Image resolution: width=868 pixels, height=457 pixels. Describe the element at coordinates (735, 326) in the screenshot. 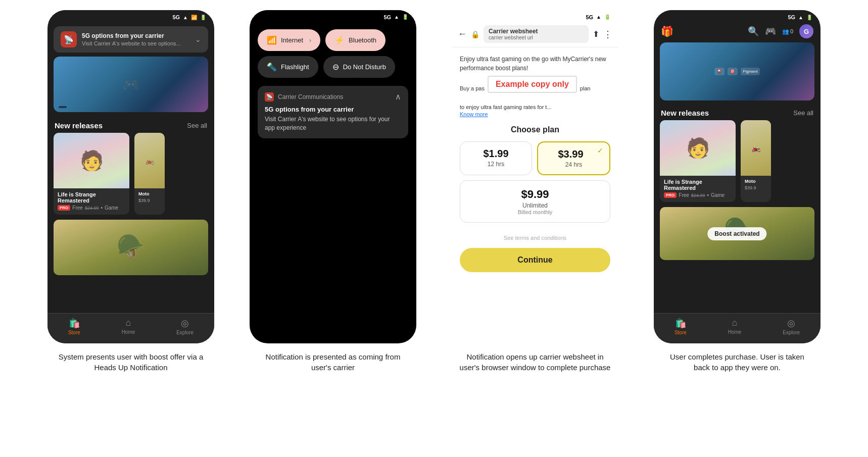

I see `nav-home-4: ⌂ Home` at that location.